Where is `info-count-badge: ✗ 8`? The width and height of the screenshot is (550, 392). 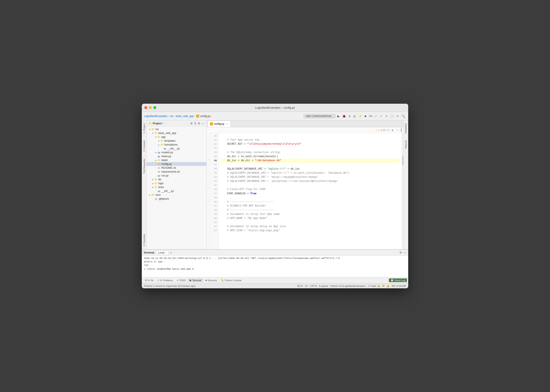
info-count-badge: ✗ 8 is located at coordinates (388, 130).